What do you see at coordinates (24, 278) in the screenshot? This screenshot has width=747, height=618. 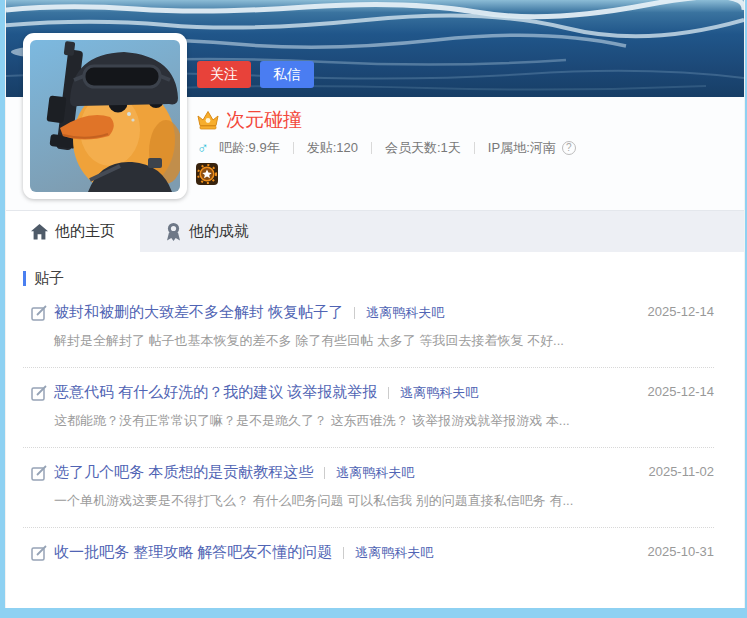 I see `section-accent-bar` at bounding box center [24, 278].